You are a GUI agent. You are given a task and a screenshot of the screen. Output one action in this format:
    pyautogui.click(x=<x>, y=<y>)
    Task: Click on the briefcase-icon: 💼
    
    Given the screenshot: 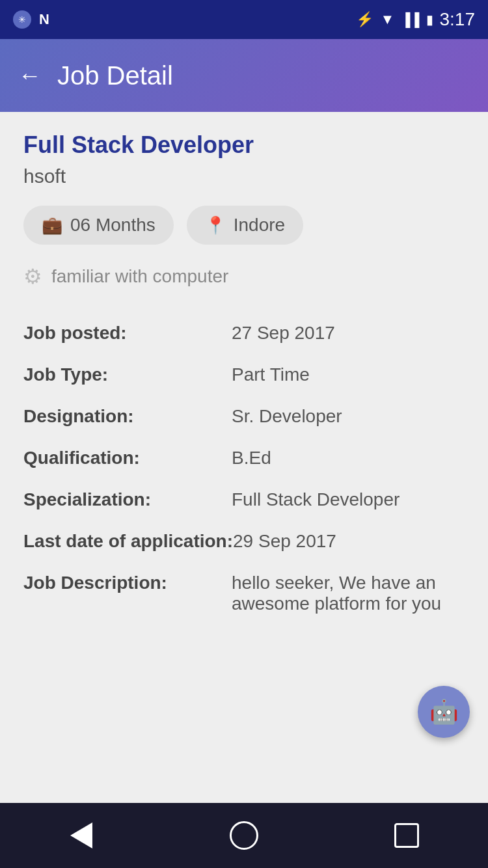 What is the action you would take?
    pyautogui.click(x=52, y=225)
    